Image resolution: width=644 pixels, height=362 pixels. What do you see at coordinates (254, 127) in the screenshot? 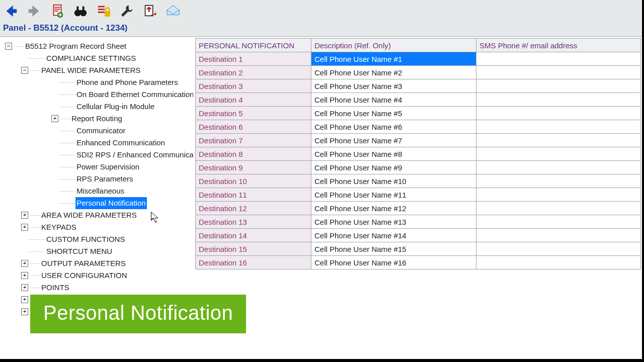
I see `cell-destination: Destination 6` at bounding box center [254, 127].